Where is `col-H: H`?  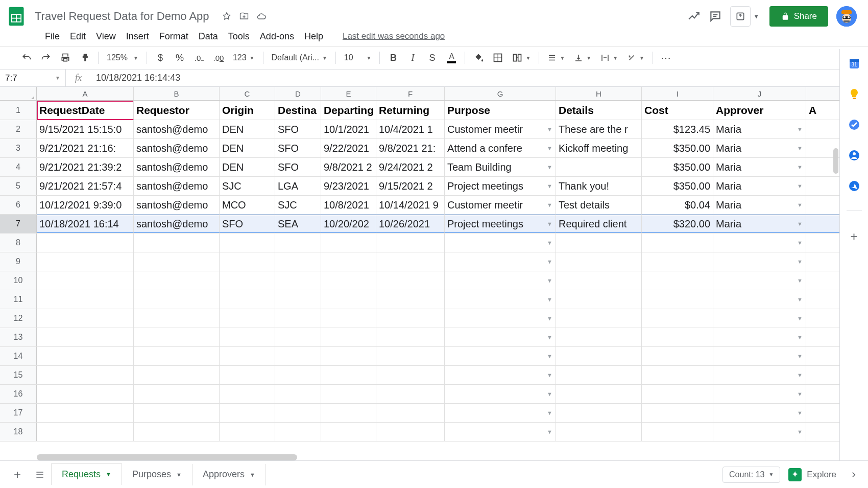
col-H: H is located at coordinates (599, 94).